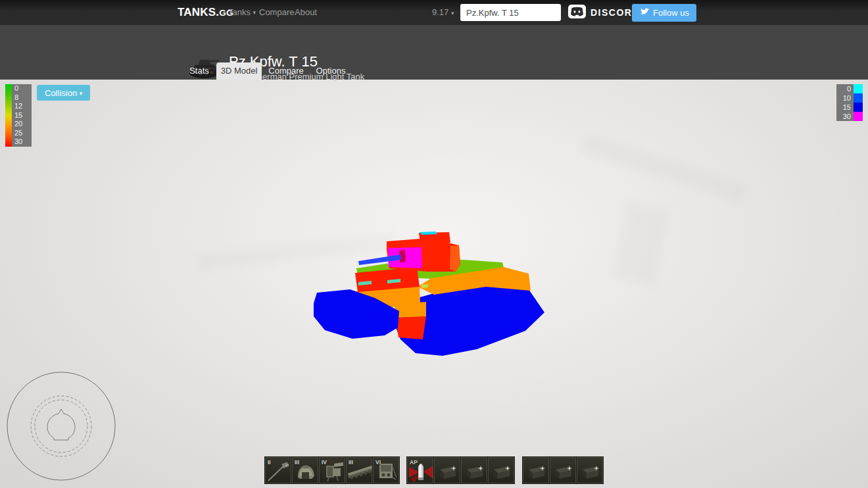 This screenshot has width=868, height=488. What do you see at coordinates (604, 12) in the screenshot?
I see `discord-link: DISCORD` at bounding box center [604, 12].